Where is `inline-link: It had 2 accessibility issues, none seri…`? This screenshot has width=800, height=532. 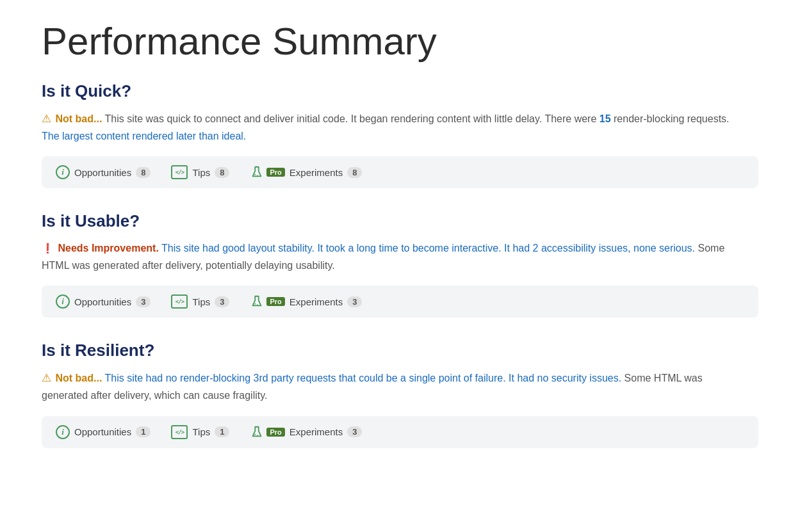
inline-link: It had 2 accessibility issues, none seri… is located at coordinates (600, 248).